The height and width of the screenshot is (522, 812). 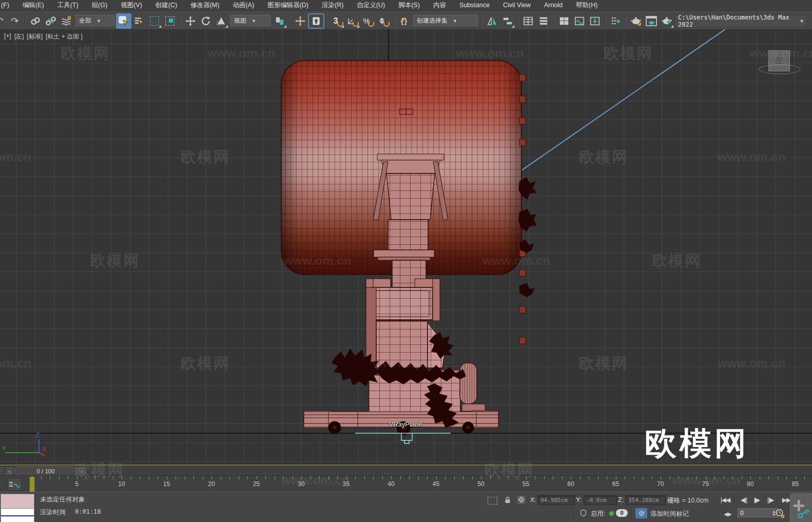 What do you see at coordinates (280, 21) in the screenshot?
I see `use-pivot-center-button` at bounding box center [280, 21].